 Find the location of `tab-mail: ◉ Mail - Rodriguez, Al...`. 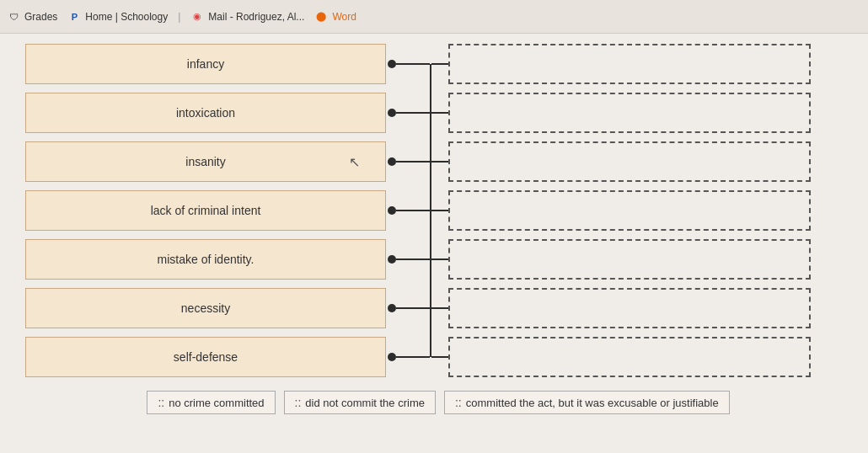

tab-mail: ◉ Mail - Rodriguez, Al... is located at coordinates (248, 17).